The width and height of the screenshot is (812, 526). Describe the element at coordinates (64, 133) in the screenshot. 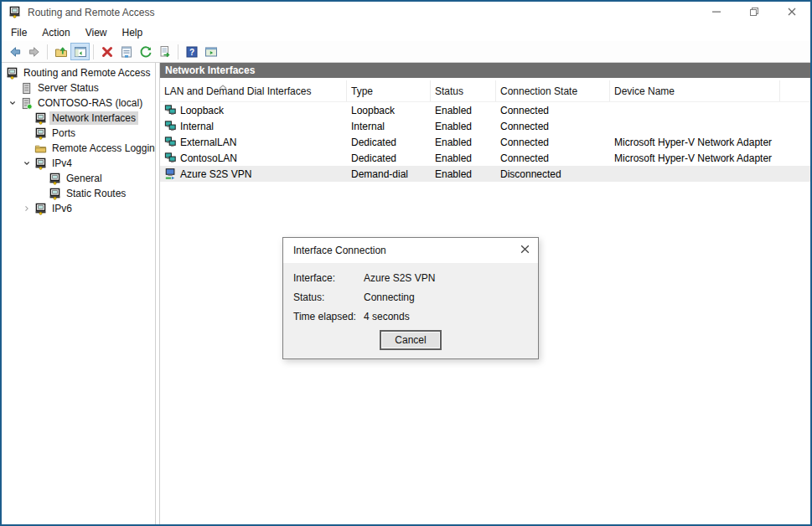

I see `tree-item-label: Ports` at that location.